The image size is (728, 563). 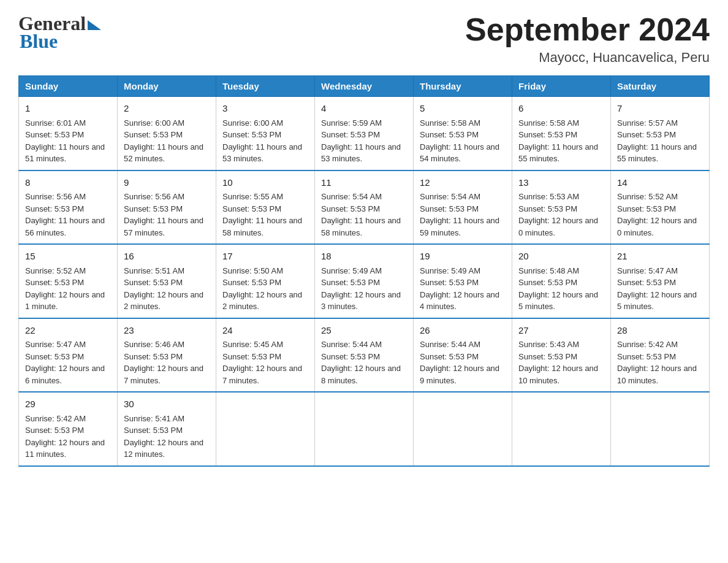 I want to click on table-row: 5Sunrise: 5:58 AMSunset: 5:53 PMDaylight…, so click(x=463, y=134).